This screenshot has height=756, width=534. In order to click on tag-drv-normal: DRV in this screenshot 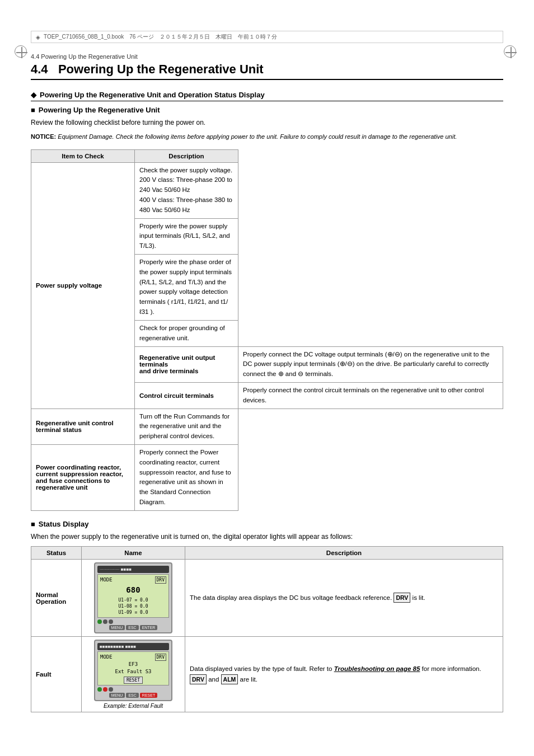, I will do `click(402, 598)`.